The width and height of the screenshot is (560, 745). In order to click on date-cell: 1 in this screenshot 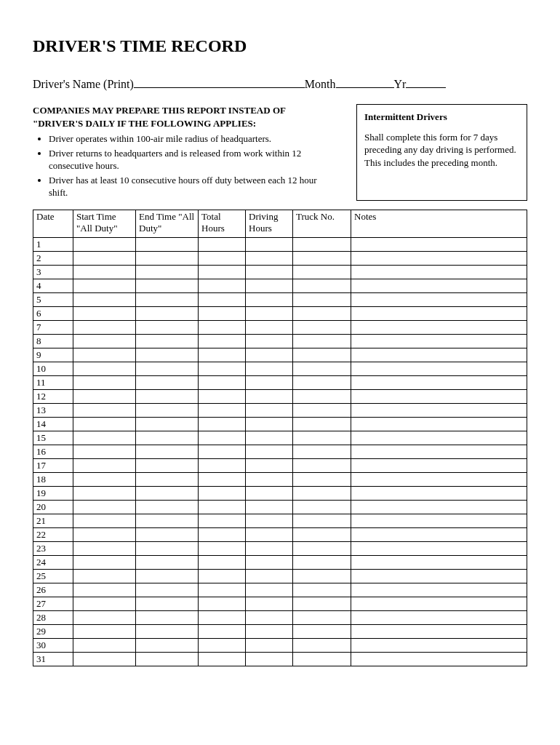, I will do `click(54, 244)`.